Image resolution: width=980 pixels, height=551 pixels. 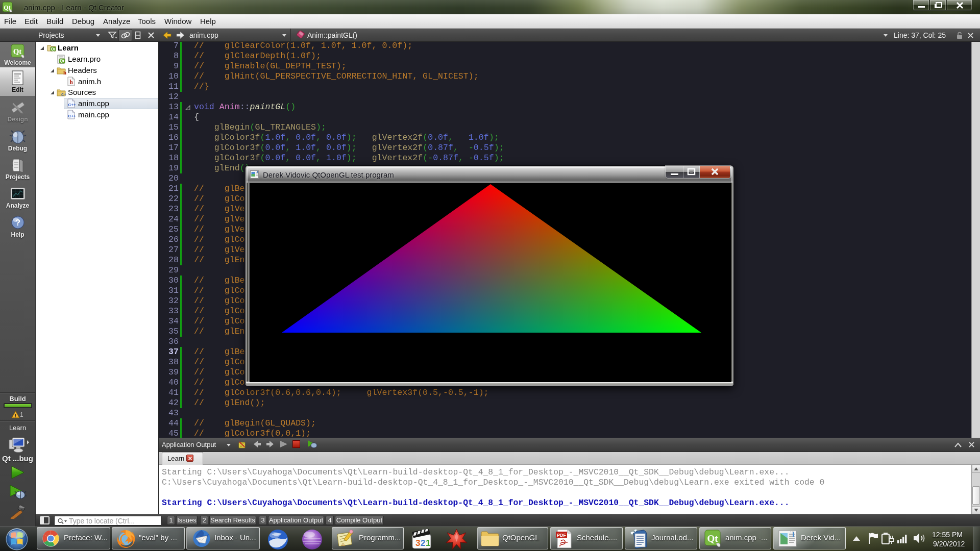 I want to click on svg-text: 2, so click(x=423, y=543).